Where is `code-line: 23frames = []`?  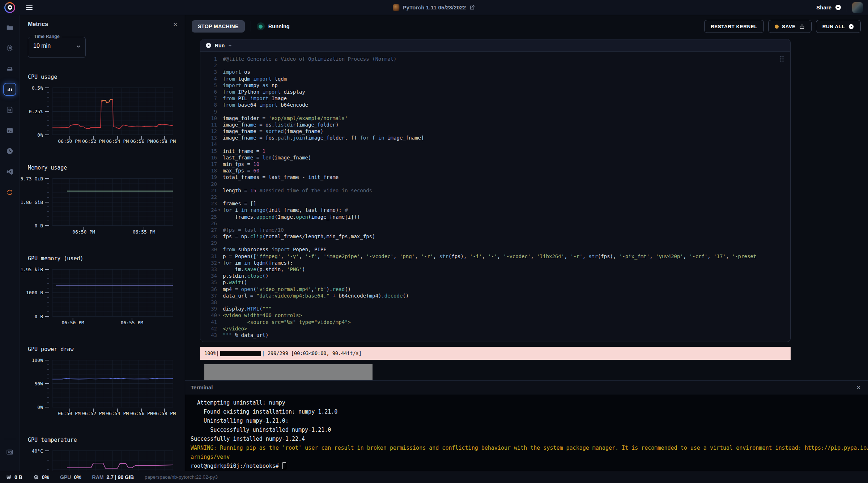
code-line: 23frames = [] is located at coordinates (495, 204).